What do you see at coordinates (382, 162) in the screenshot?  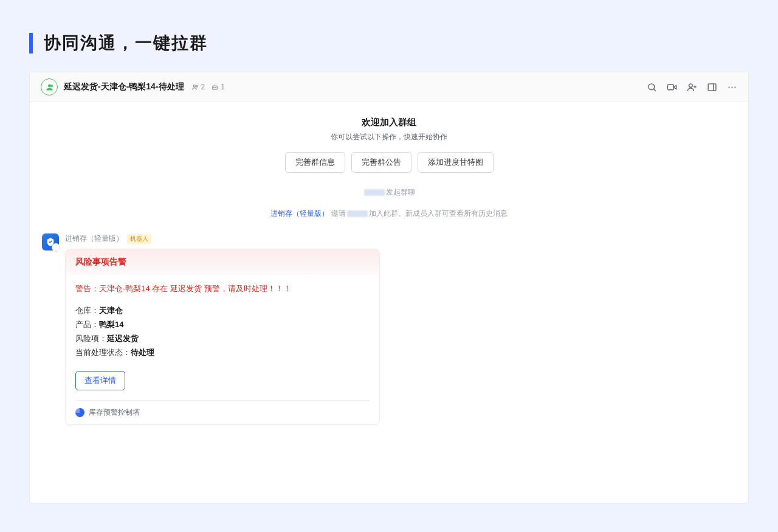 I see `complete-announcement-button: 完善群公告` at bounding box center [382, 162].